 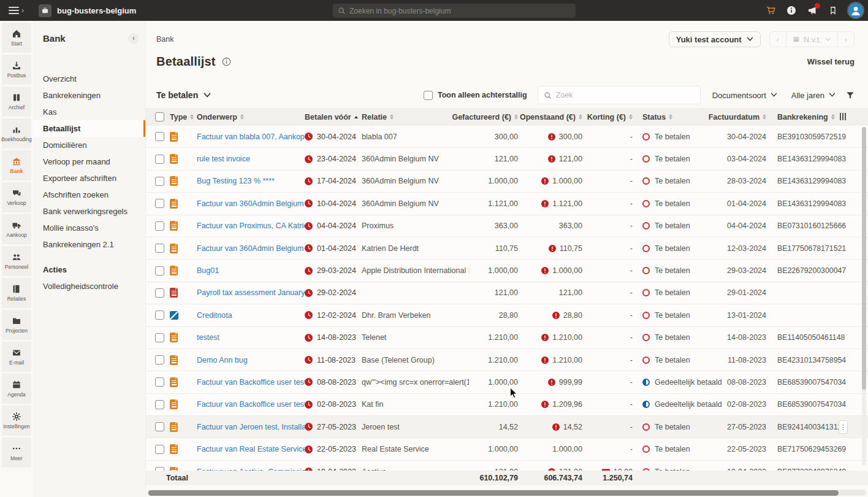 What do you see at coordinates (507, 204) in the screenshot?
I see `table-row: Factuur van 360Admin Belgium N10-04-2024…` at bounding box center [507, 204].